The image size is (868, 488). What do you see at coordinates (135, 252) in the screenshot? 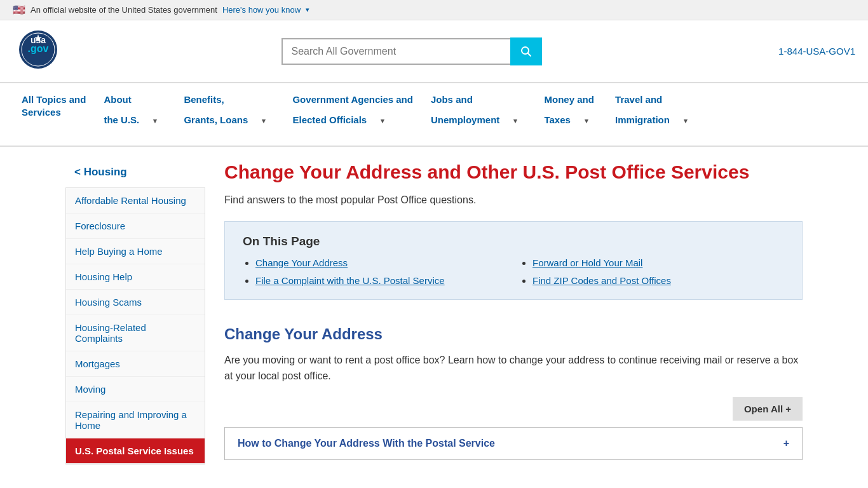
I see `sidebar-item-help-buying: Help Buying a Home` at bounding box center [135, 252].